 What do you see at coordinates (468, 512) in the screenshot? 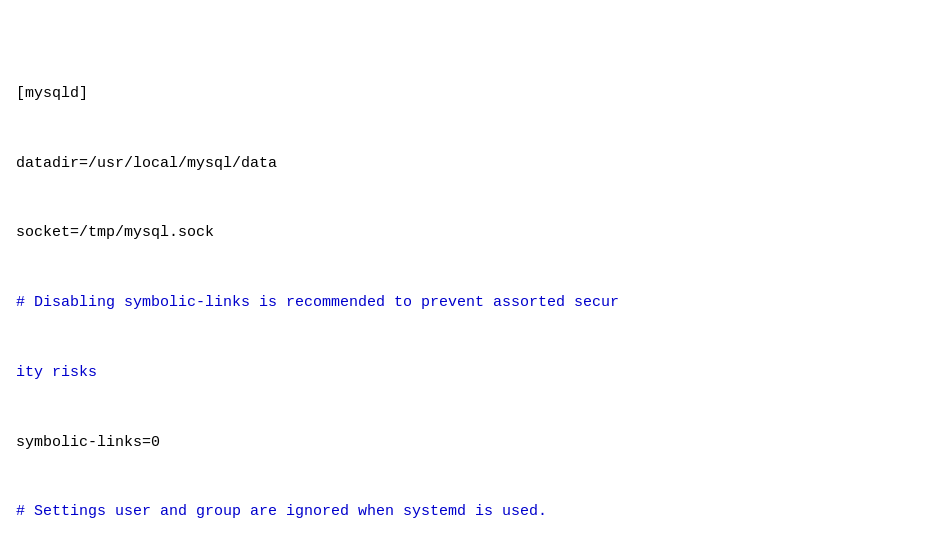
I see `line-7: # Settings user and group are ignored wh…` at bounding box center [468, 512].